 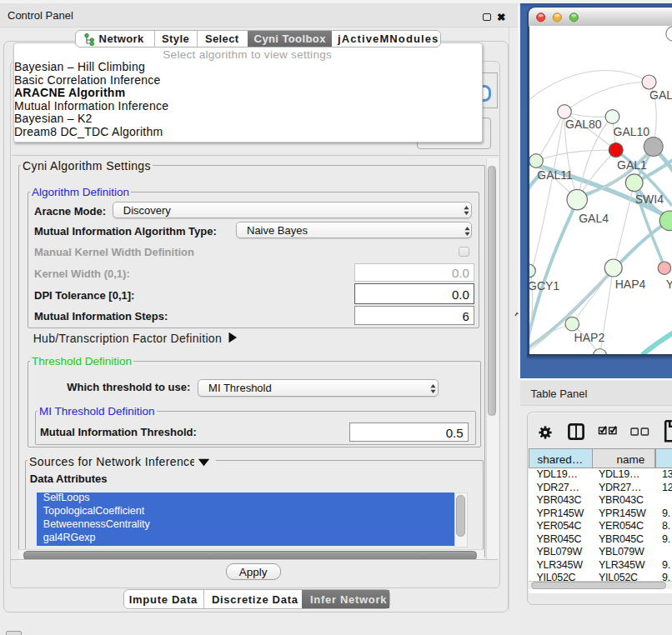 What do you see at coordinates (669, 284) in the screenshot?
I see `svg-text: Y` at bounding box center [669, 284].